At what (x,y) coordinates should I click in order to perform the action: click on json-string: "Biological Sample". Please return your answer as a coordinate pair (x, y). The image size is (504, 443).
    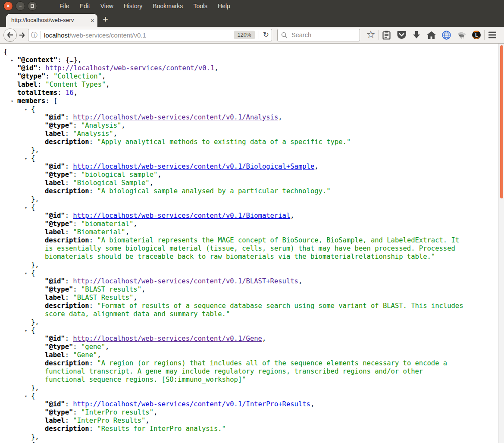
    Looking at the image, I should click on (111, 183).